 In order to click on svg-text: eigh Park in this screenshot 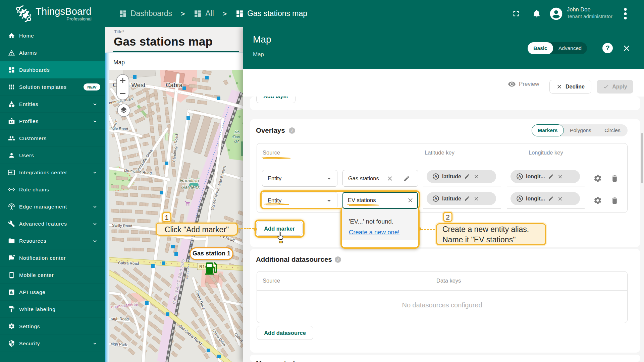, I will do `click(119, 344)`.